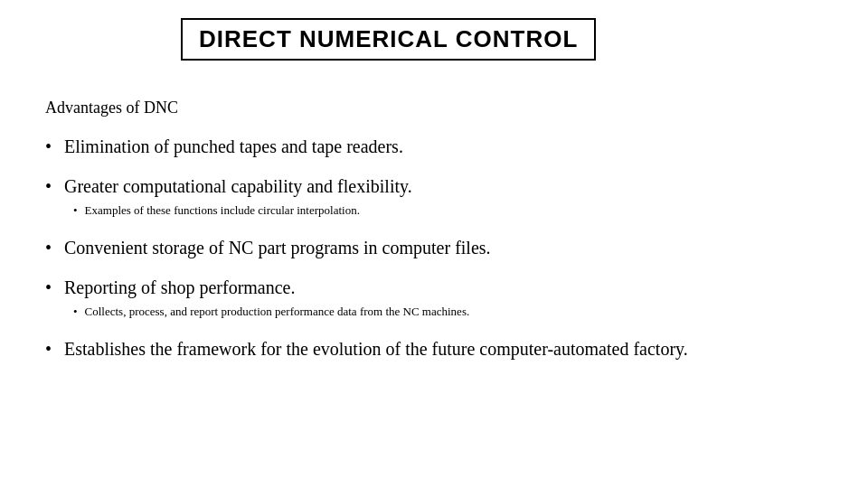 This screenshot has height=488, width=868. I want to click on sub-list-4: • Collects, process, and report producti…, so click(448, 312).